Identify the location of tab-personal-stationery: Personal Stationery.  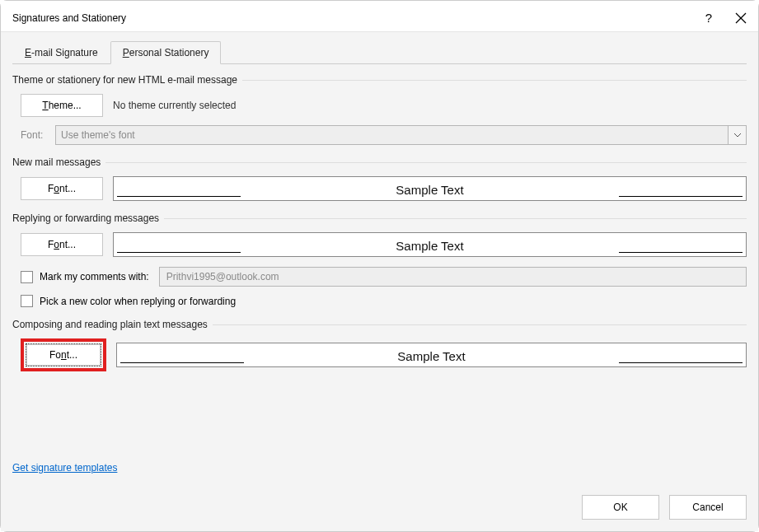
(166, 53).